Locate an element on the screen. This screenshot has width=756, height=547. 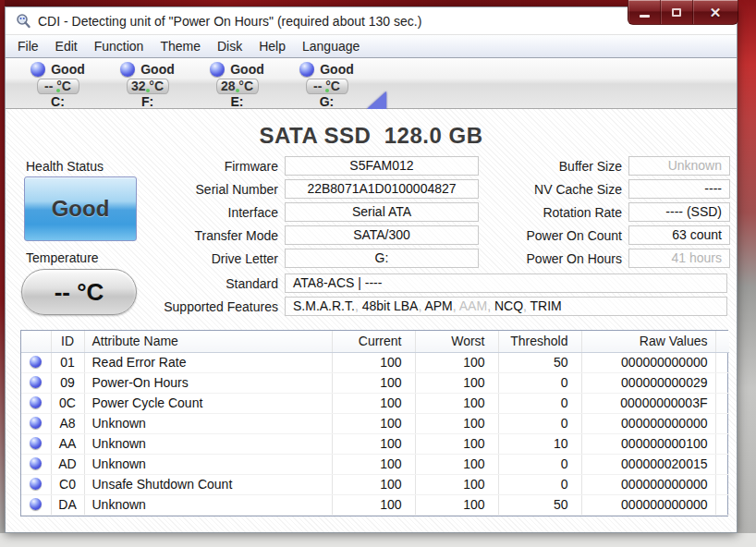
minimize-button is located at coordinates (645, 12).